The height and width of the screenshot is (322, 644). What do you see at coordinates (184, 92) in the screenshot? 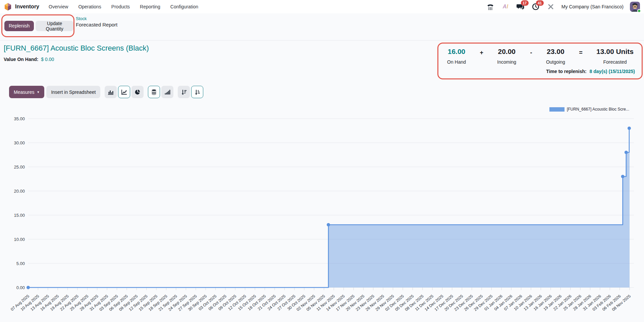
I see `sort-descending-icon` at bounding box center [184, 92].